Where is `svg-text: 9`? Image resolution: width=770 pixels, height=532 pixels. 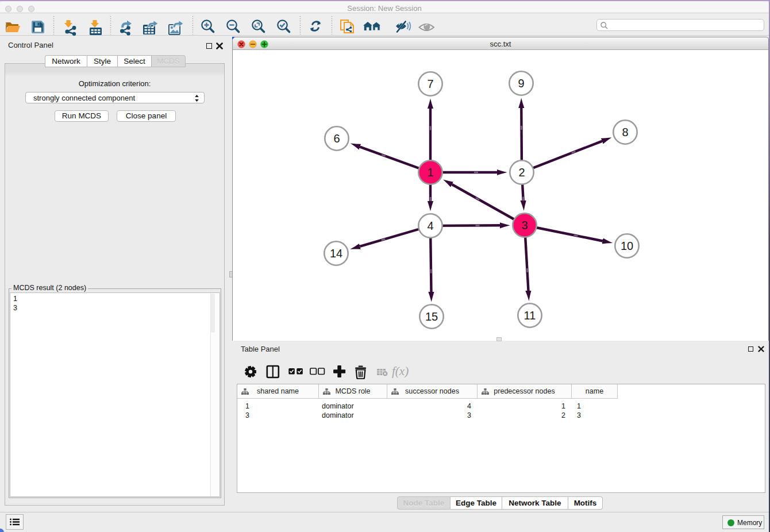 svg-text: 9 is located at coordinates (521, 83).